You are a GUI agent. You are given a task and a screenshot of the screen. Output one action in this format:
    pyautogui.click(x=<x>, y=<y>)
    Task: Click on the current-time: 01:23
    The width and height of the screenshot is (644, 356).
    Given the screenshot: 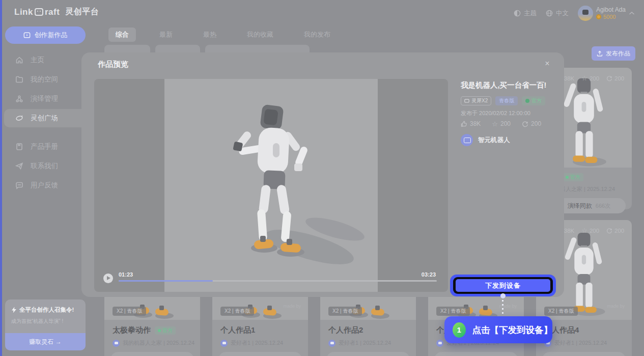 What is the action you would take?
    pyautogui.click(x=126, y=275)
    